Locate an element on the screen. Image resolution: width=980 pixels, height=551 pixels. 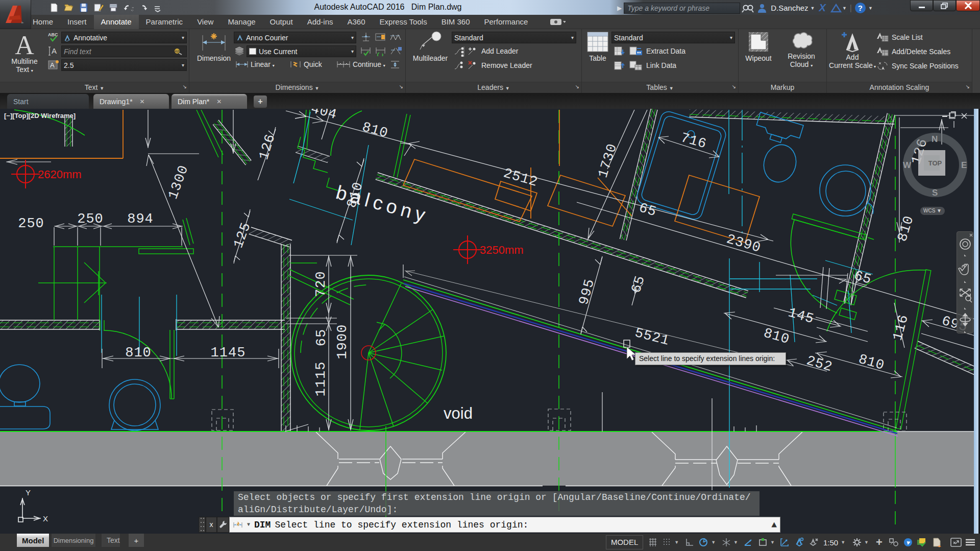
svg-text: 252 is located at coordinates (820, 364).